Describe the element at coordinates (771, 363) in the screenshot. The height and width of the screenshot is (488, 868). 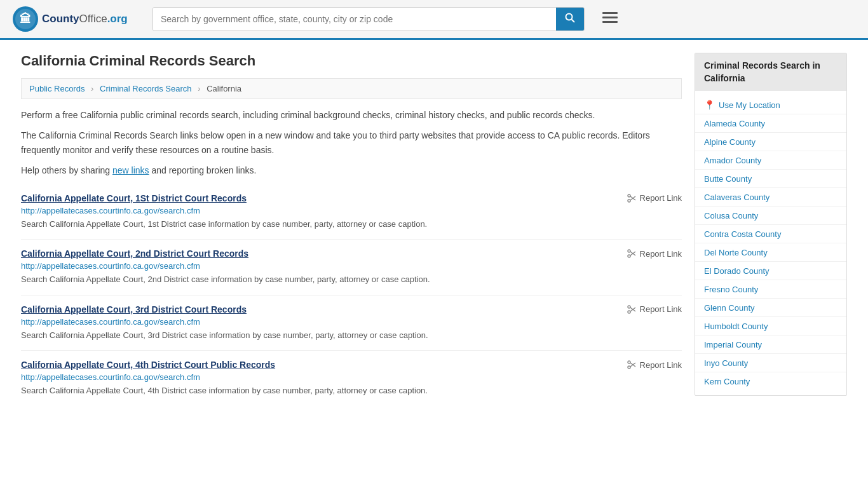
I see `sidebar-item-county-13: Inyo County` at that location.